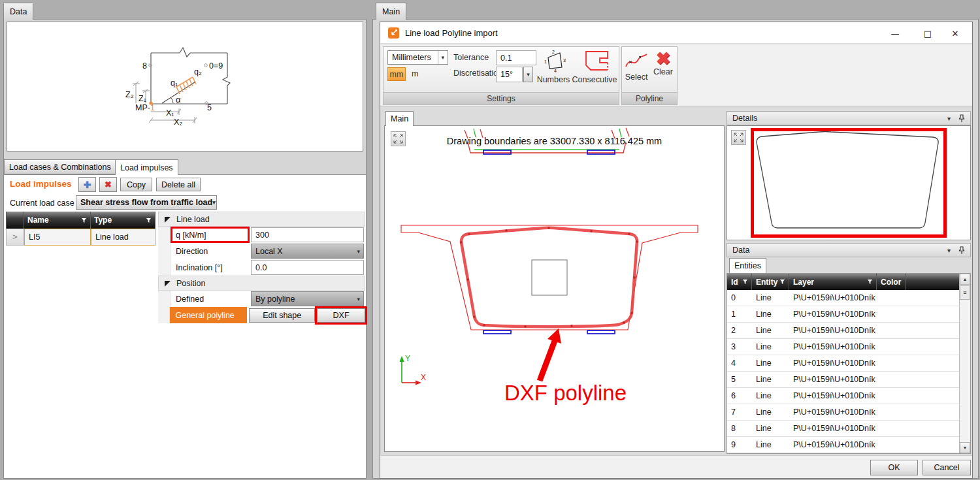 The image size is (980, 480). I want to click on entity-id-cell: 9, so click(740, 445).